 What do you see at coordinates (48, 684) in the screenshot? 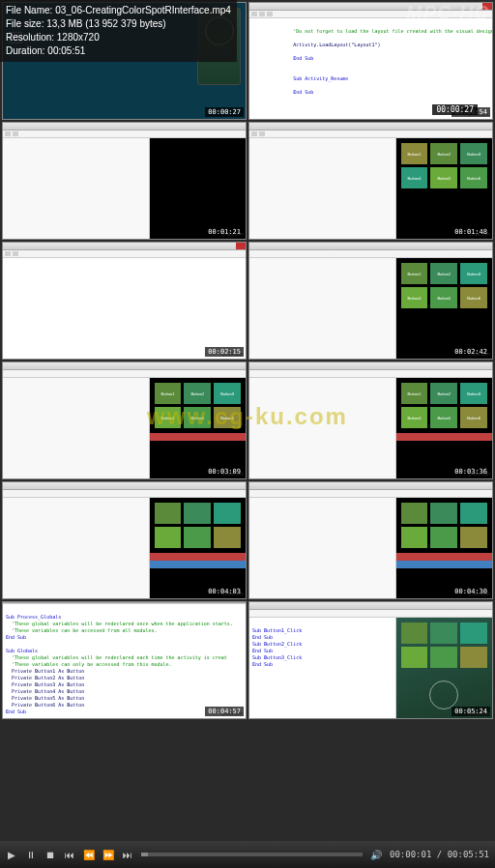
I see `code-line: Private Button3 As Button` at bounding box center [48, 684].